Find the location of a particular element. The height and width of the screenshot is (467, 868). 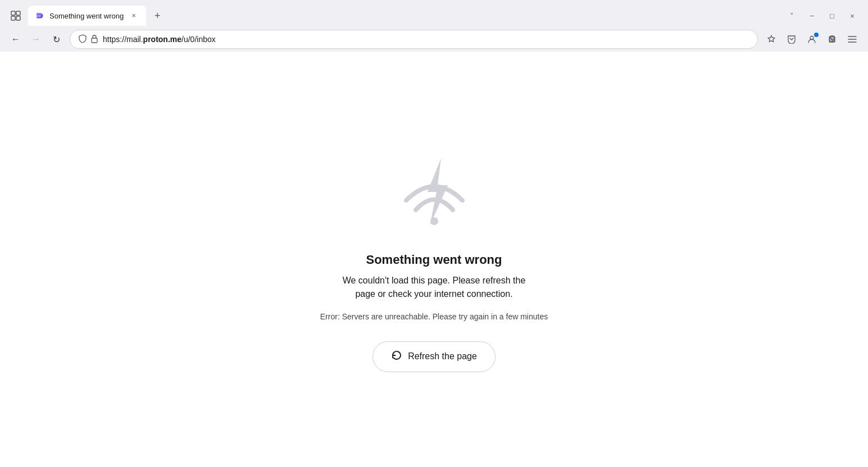

tab-close-button: × is located at coordinates (134, 16).